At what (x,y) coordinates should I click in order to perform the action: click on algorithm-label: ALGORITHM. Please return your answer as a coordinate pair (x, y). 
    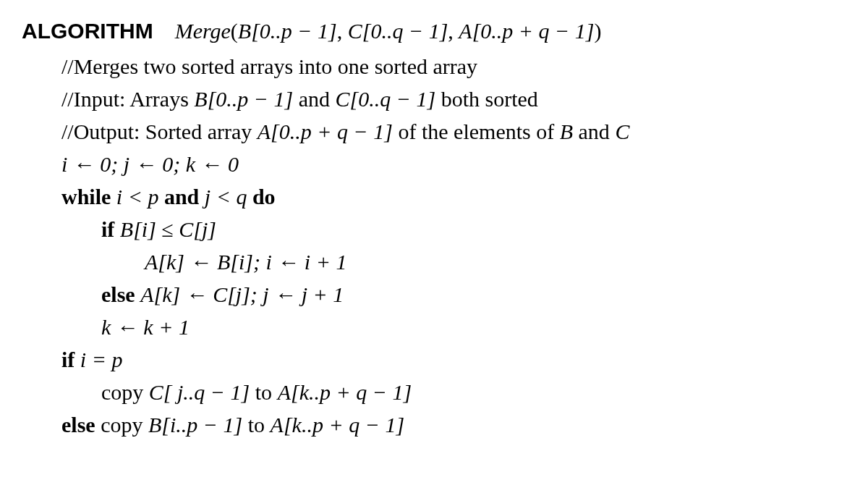
    Looking at the image, I should click on (88, 30).